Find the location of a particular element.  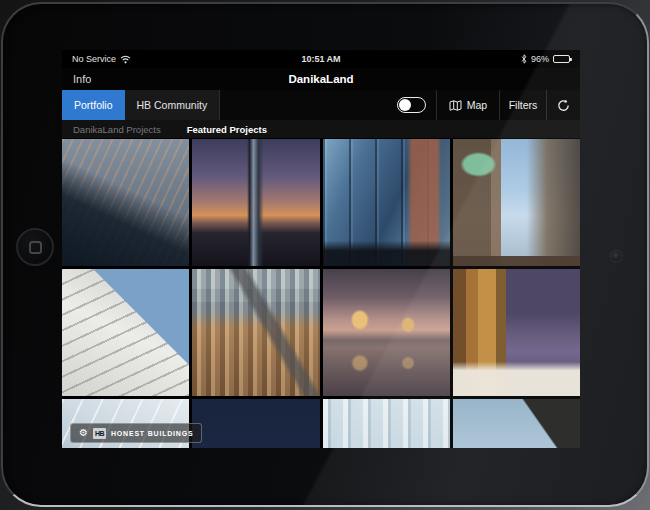

info-button: Info is located at coordinates (82, 79).